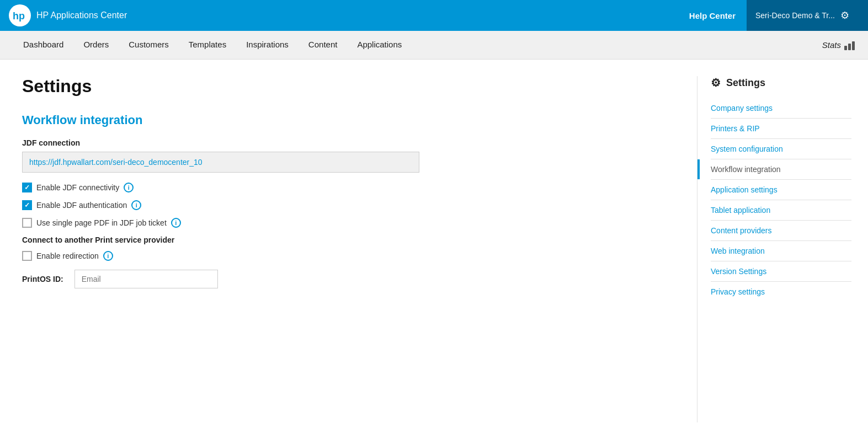  Describe the element at coordinates (738, 271) in the screenshot. I see `sidebar-item-label-version-settings: Version Settings` at that location.